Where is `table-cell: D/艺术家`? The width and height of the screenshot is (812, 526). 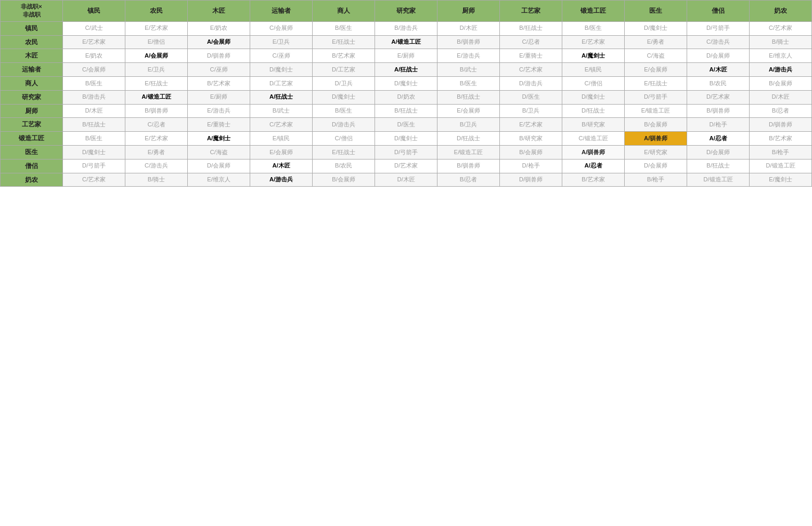 table-cell: D/艺术家 is located at coordinates (718, 97).